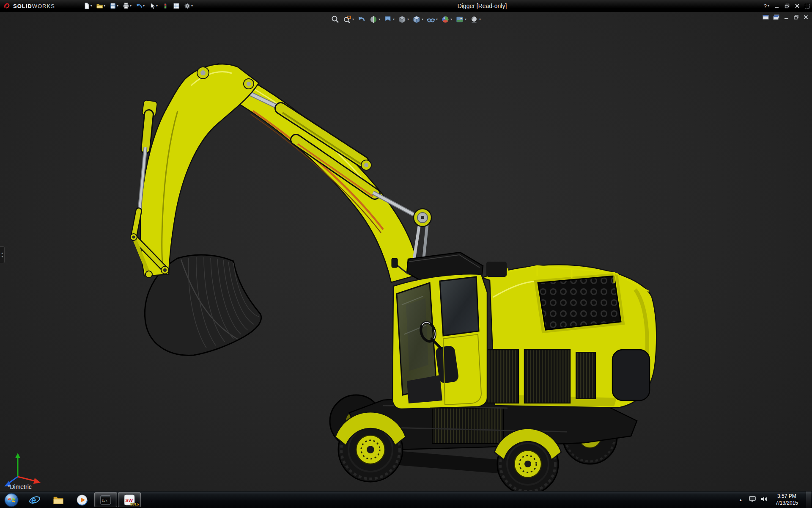  Describe the element at coordinates (58, 500) in the screenshot. I see `folder-icon` at that location.